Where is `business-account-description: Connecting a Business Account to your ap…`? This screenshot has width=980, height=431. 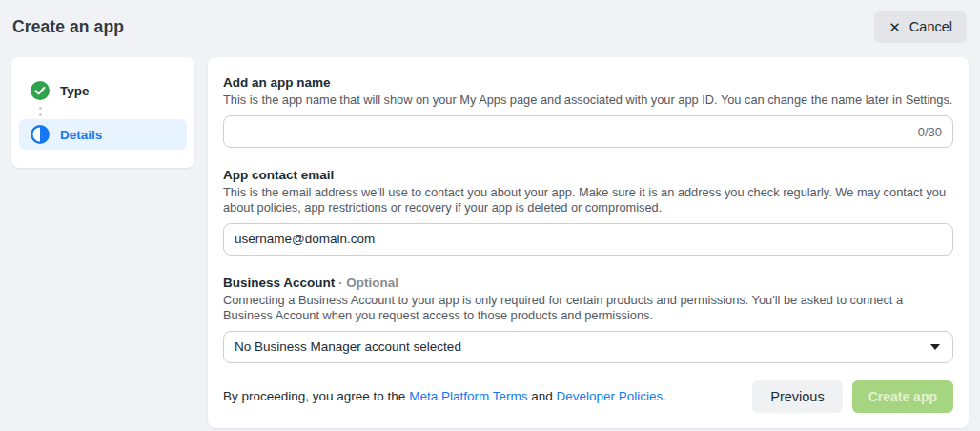 business-account-description: Connecting a Business Account to your ap… is located at coordinates (588, 308).